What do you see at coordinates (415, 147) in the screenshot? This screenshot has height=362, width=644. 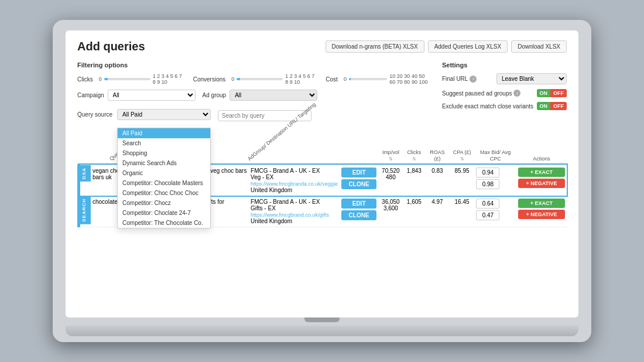 I see `th-clicks: Clicks ⇅` at bounding box center [415, 147].